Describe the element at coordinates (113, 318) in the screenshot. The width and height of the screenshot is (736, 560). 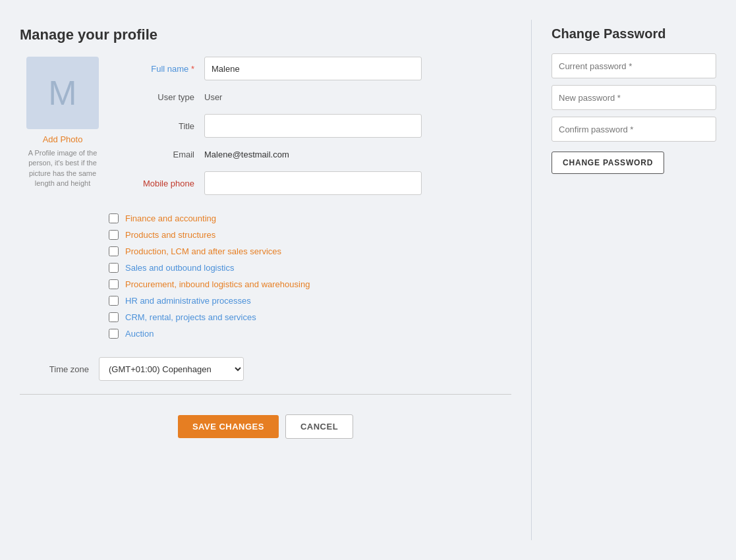
I see `checkbox-cb7` at that location.